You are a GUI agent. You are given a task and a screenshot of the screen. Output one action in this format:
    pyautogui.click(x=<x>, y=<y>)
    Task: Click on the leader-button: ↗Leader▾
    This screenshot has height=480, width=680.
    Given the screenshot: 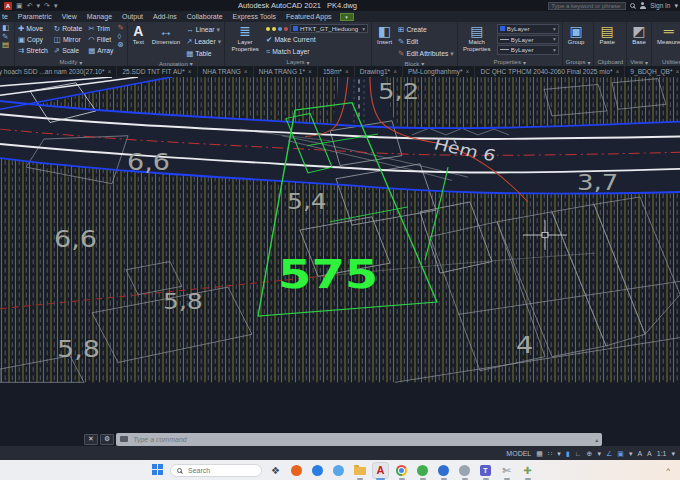 What is the action you would take?
    pyautogui.click(x=204, y=42)
    